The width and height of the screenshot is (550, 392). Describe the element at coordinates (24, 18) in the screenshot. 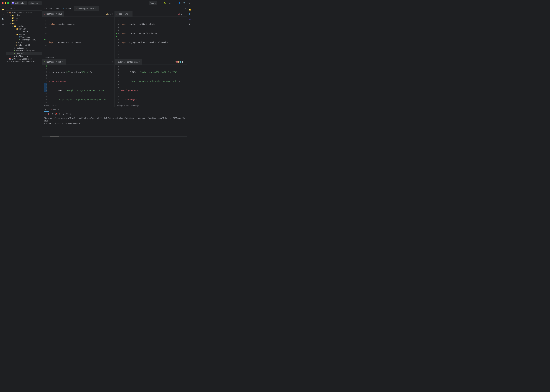

I see `tree-item-lib: ▸ 📁 lib` at that location.